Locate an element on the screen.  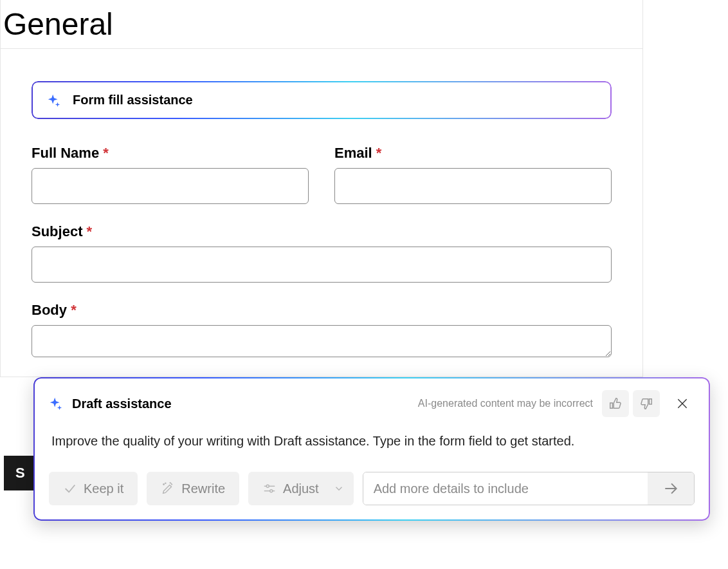
draft-title: Draft assistance is located at coordinates (122, 404).